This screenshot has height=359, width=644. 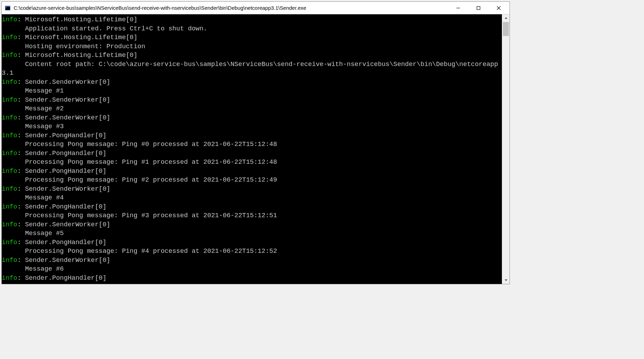 I want to click on vertical-scrollbar, so click(x=506, y=149).